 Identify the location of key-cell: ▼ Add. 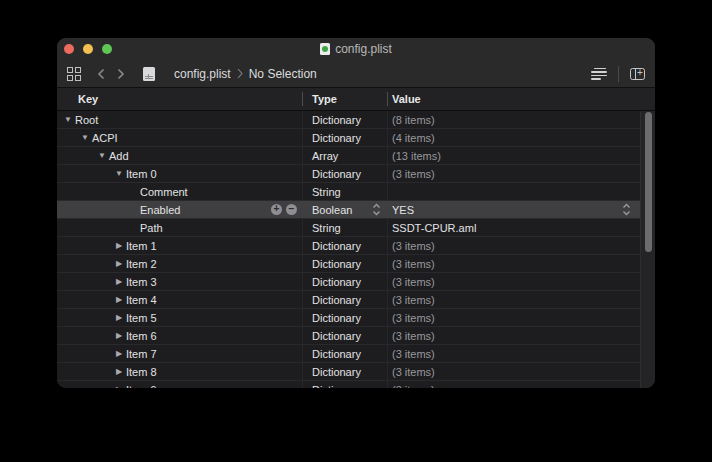
(180, 156).